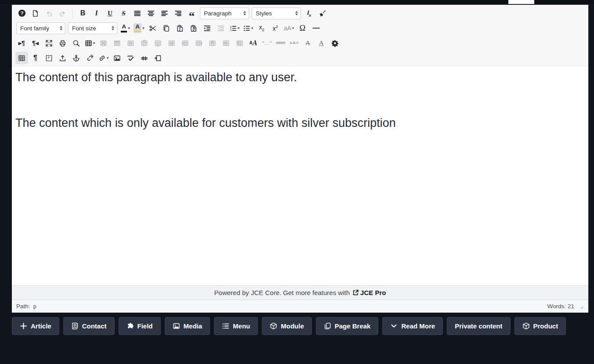 The height and width of the screenshot is (364, 594). Describe the element at coordinates (178, 13) in the screenshot. I see `align-right-icon` at that location.